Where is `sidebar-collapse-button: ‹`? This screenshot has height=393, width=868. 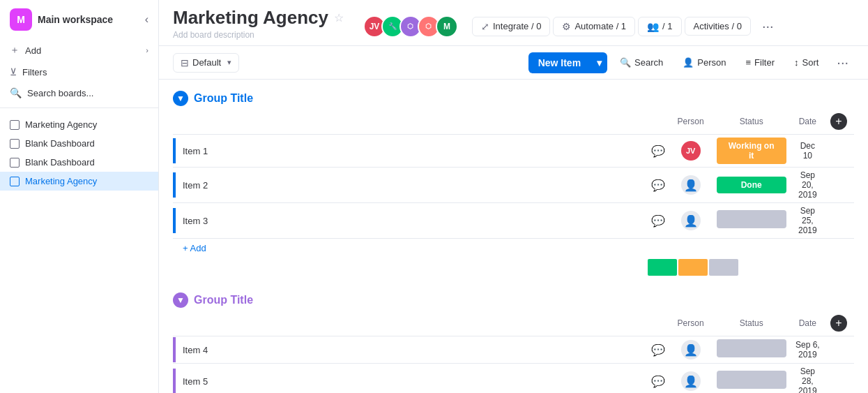 sidebar-collapse-button: ‹ is located at coordinates (146, 20).